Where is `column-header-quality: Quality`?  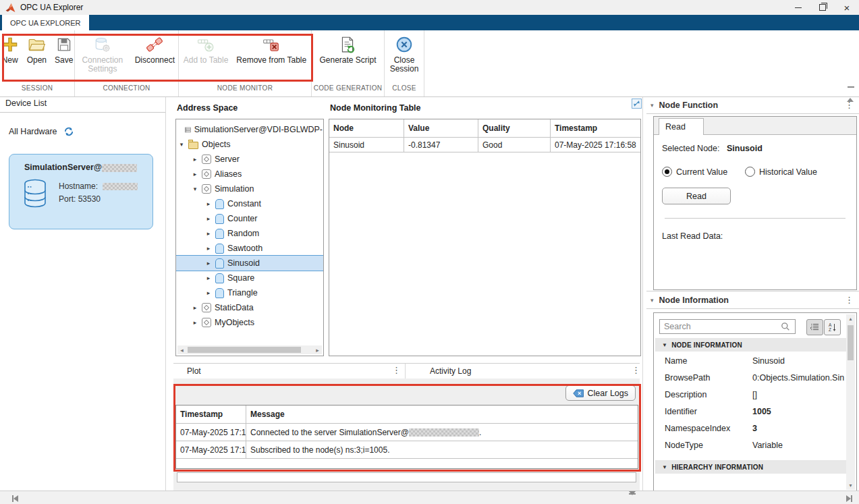
column-header-quality: Quality is located at coordinates (514, 128).